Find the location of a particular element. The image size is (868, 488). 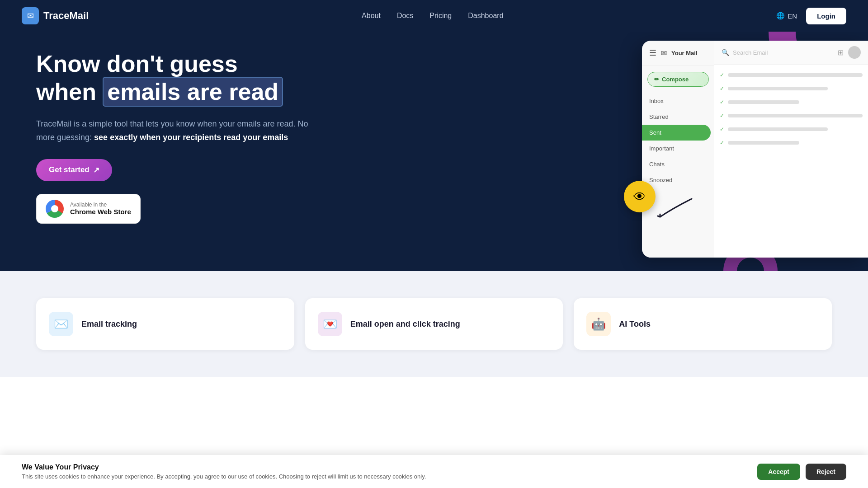

nav-link-dashboard: Dashboard is located at coordinates (486, 16).